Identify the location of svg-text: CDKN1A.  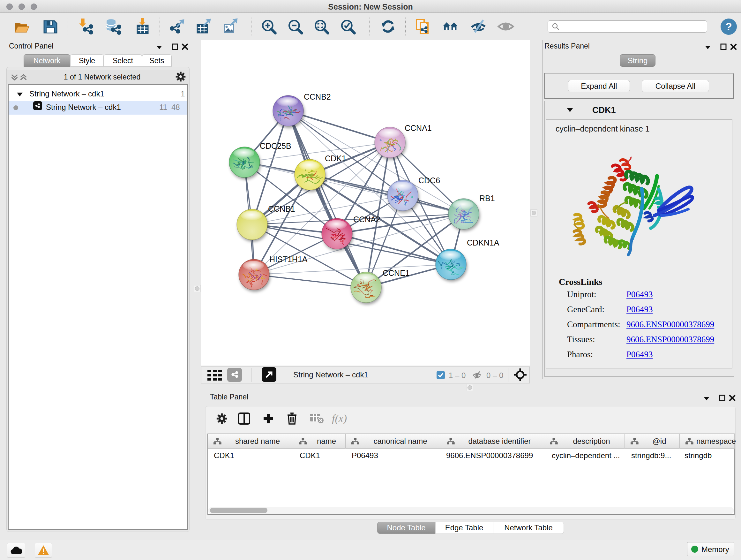
(483, 243).